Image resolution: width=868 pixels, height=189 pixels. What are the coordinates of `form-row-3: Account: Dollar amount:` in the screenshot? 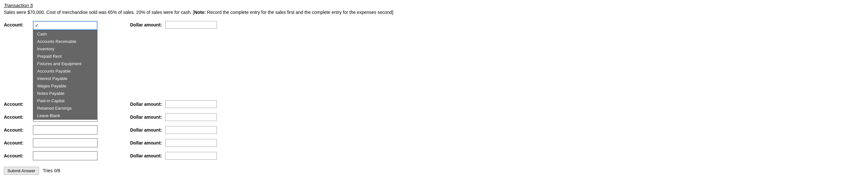 It's located at (434, 117).